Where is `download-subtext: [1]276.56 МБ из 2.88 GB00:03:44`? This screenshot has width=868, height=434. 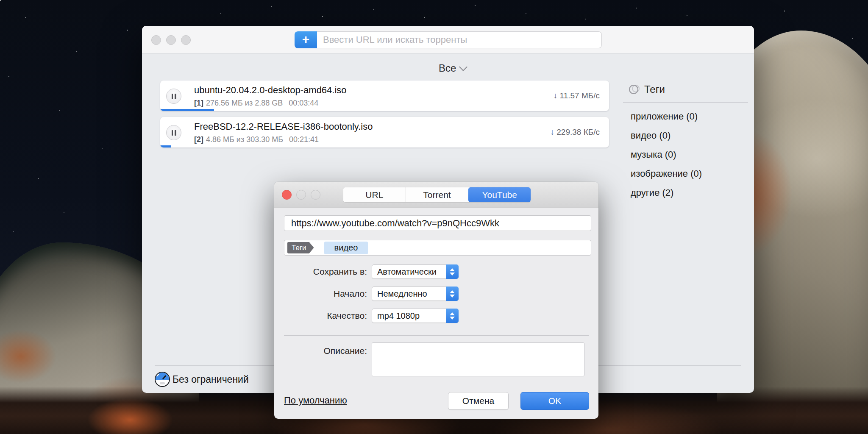
download-subtext: [1]276.56 МБ из 2.88 GB00:03:44 is located at coordinates (270, 103).